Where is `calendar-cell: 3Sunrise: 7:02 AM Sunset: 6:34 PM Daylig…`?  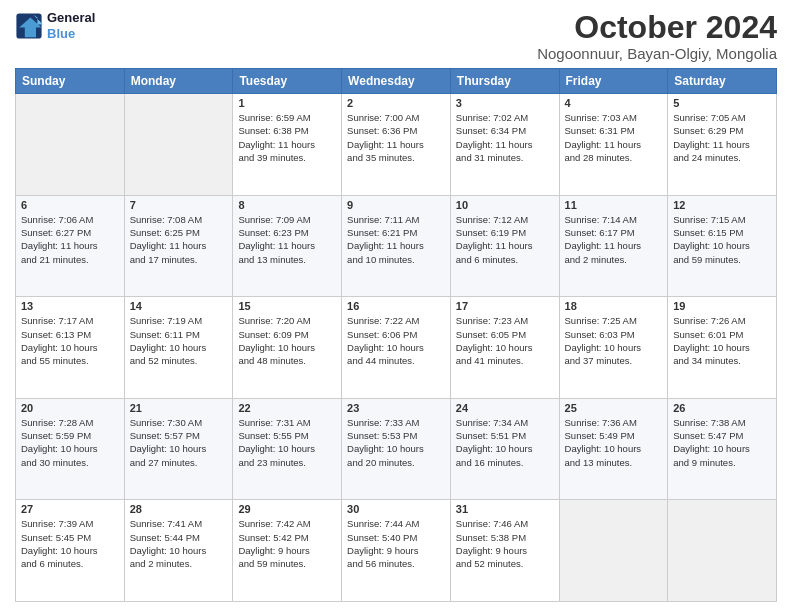
calendar-cell: 3Sunrise: 7:02 AM Sunset: 6:34 PM Daylig… is located at coordinates (504, 145).